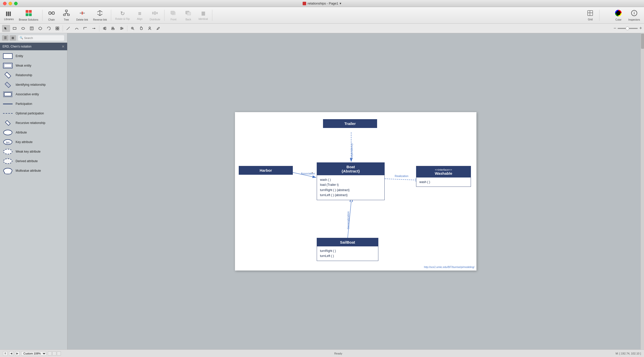 The width and height of the screenshot is (644, 357). I want to click on line-icon, so click(68, 28).